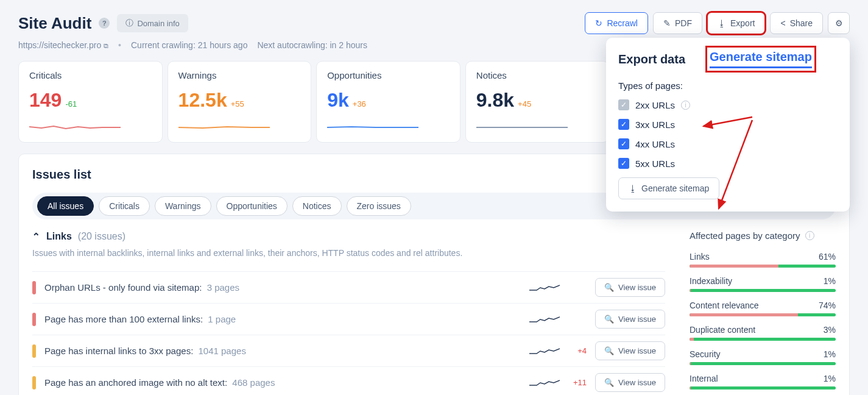  What do you see at coordinates (389, 76) in the screenshot?
I see `card-title: Opportunities` at bounding box center [389, 76].